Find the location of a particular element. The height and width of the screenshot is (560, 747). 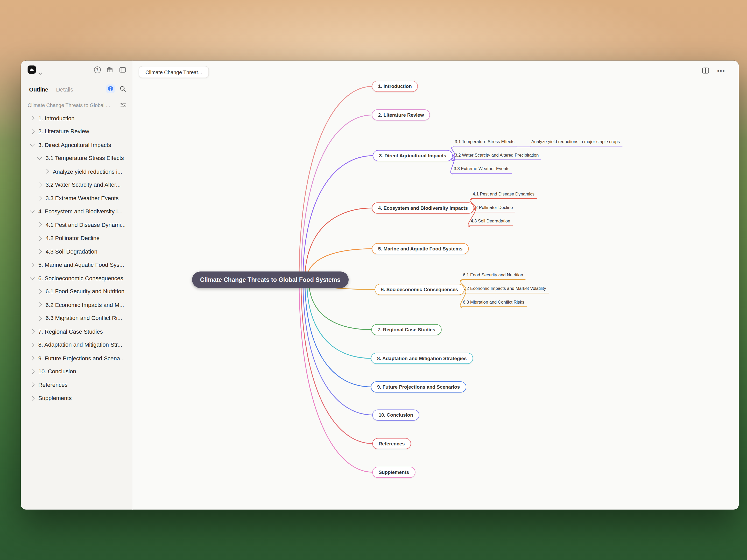

mindmap-branch-node: 10. Conclusion is located at coordinates (396, 415).